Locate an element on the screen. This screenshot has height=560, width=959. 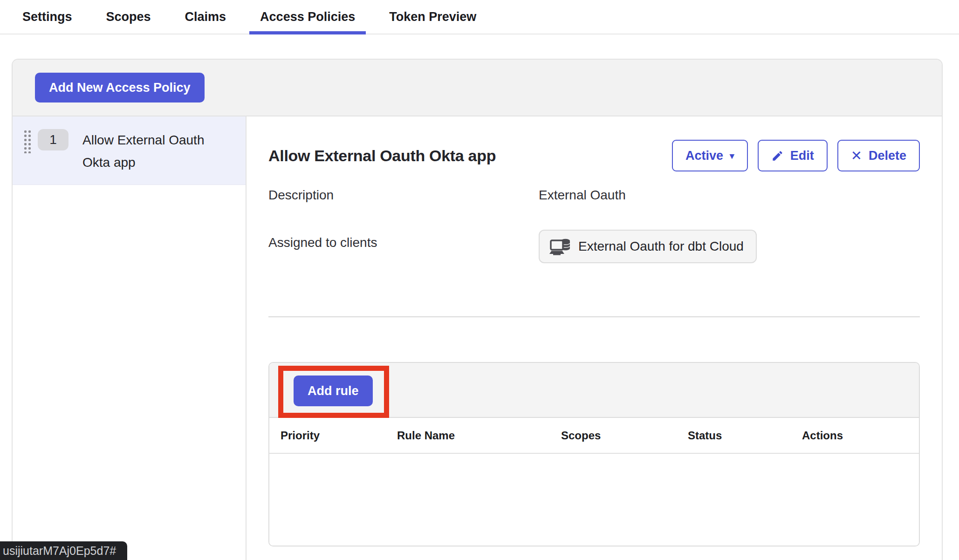
add-new-access-policy-button: Add New Access Policy is located at coordinates (120, 88).